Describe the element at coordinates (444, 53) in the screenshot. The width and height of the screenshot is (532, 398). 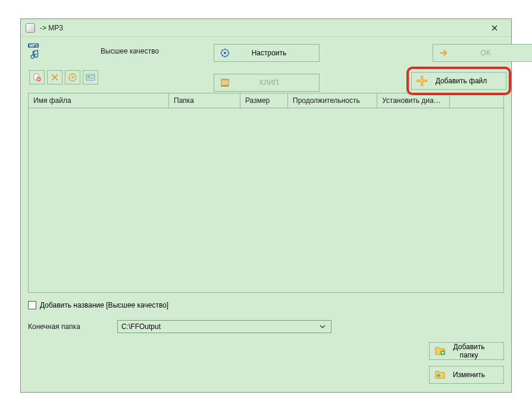
I see `arrow-right-icon` at that location.